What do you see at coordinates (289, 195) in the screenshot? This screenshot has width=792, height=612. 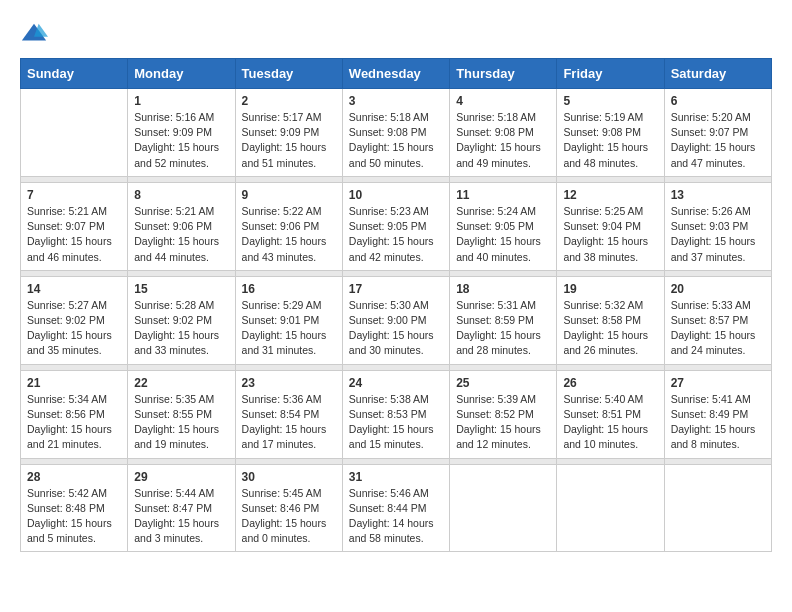 I see `day-number: 9` at bounding box center [289, 195].